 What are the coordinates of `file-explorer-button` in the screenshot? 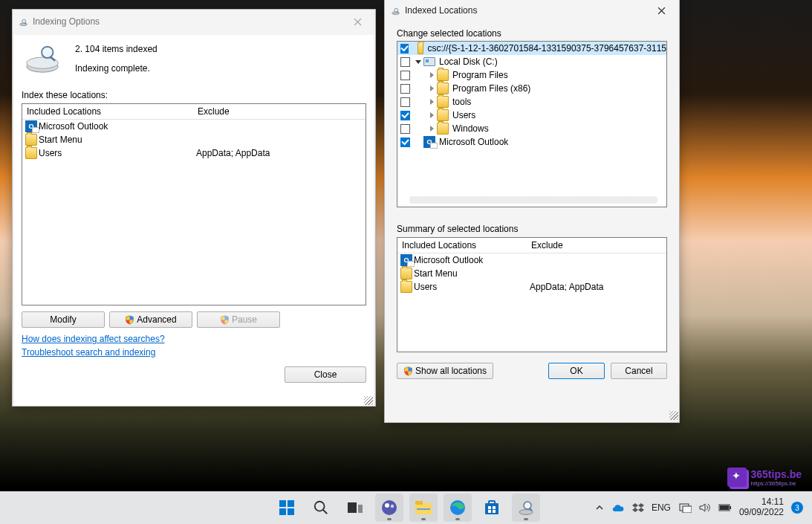 It's located at (423, 508).